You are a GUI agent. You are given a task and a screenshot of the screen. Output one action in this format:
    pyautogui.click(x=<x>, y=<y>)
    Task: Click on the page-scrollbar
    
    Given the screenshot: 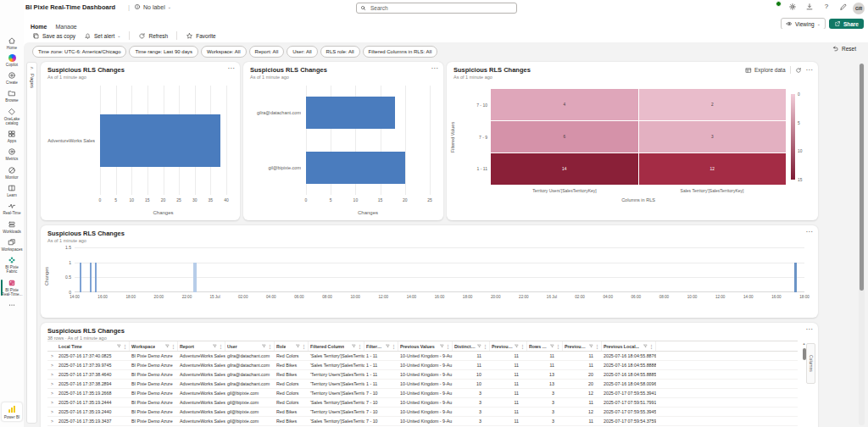 What is the action you would take?
    pyautogui.click(x=861, y=244)
    